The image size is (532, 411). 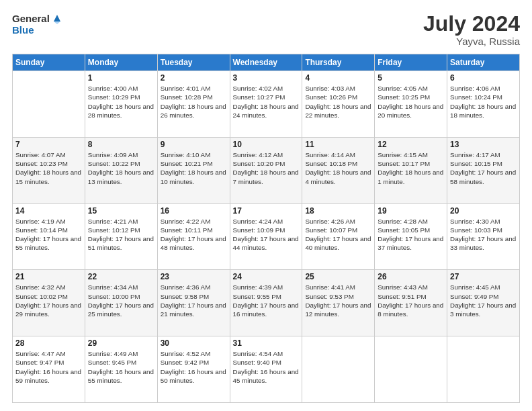 I want to click on cell-info: Sunrise: 4:43 AMSunset: 9:51 PMDaylight:…, so click(x=411, y=301).